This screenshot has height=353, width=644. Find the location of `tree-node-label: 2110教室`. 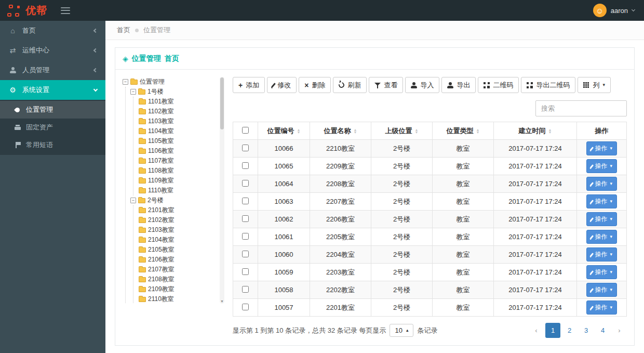

tree-node-label: 2110教室 is located at coordinates (161, 299).